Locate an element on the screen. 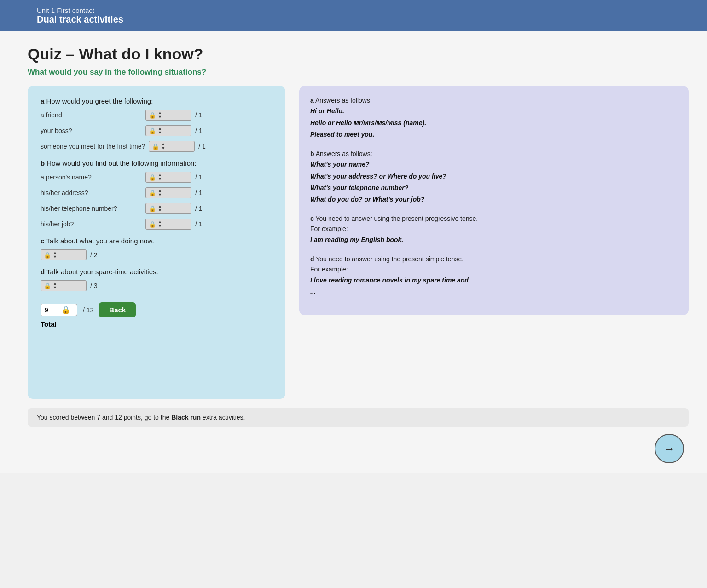 The height and width of the screenshot is (588, 707). section-b-label-1: a person's name? is located at coordinates (91, 177).